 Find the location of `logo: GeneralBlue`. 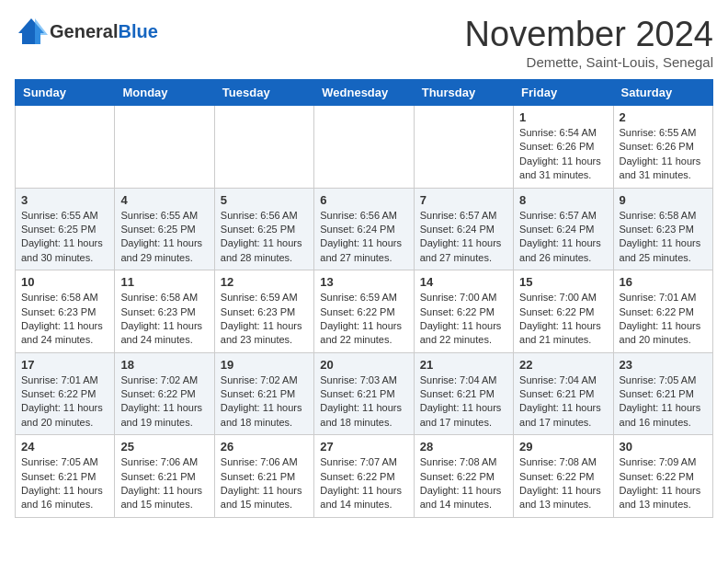

logo: GeneralBlue is located at coordinates (86, 31).